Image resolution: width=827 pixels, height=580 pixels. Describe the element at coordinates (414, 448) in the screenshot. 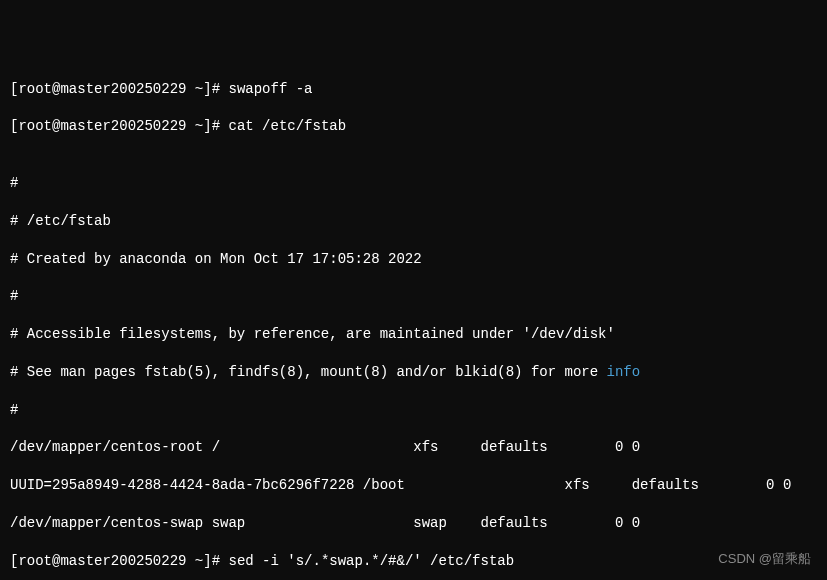

I see `fstab-output: /dev/mapper/centos-root / xfs defaults 0…` at that location.